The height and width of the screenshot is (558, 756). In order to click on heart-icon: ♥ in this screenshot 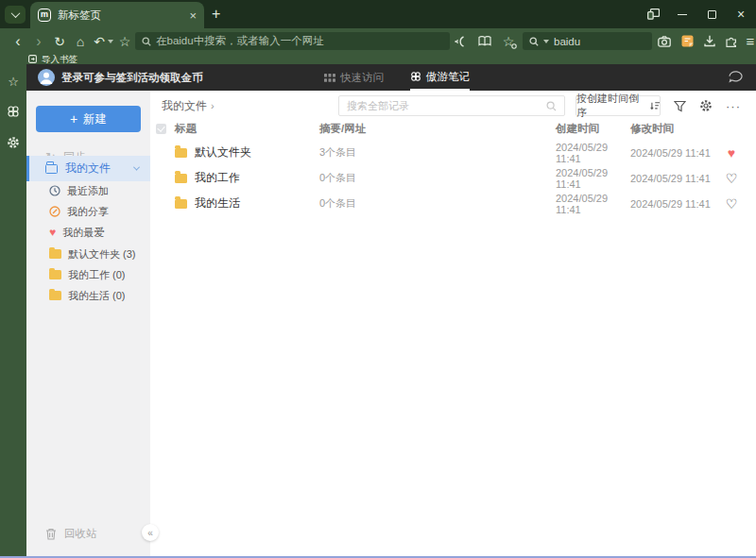, I will do `click(53, 232)`.